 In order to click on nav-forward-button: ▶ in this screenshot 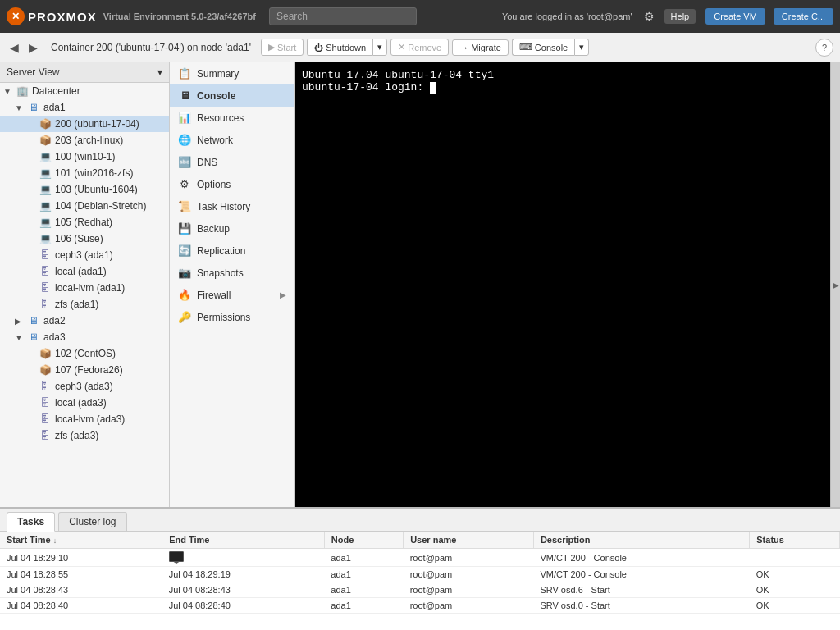, I will do `click(33, 48)`.